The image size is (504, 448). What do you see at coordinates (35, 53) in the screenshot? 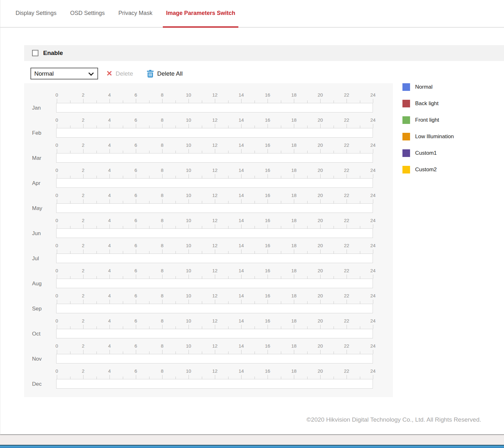
I see `enable-checkbox` at bounding box center [35, 53].